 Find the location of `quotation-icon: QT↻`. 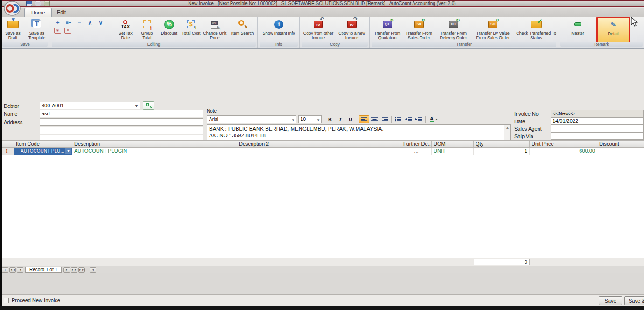

quotation-icon: QT↻ is located at coordinates (387, 24).